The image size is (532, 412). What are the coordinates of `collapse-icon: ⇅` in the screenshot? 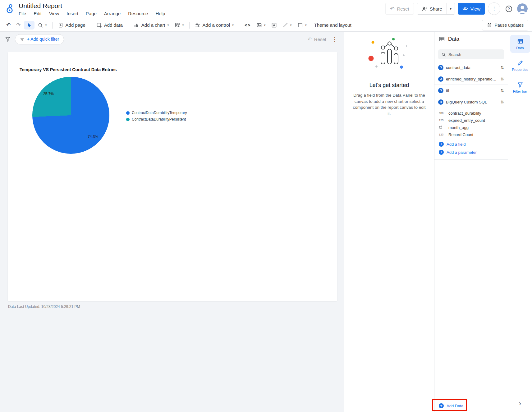 It's located at (502, 102).